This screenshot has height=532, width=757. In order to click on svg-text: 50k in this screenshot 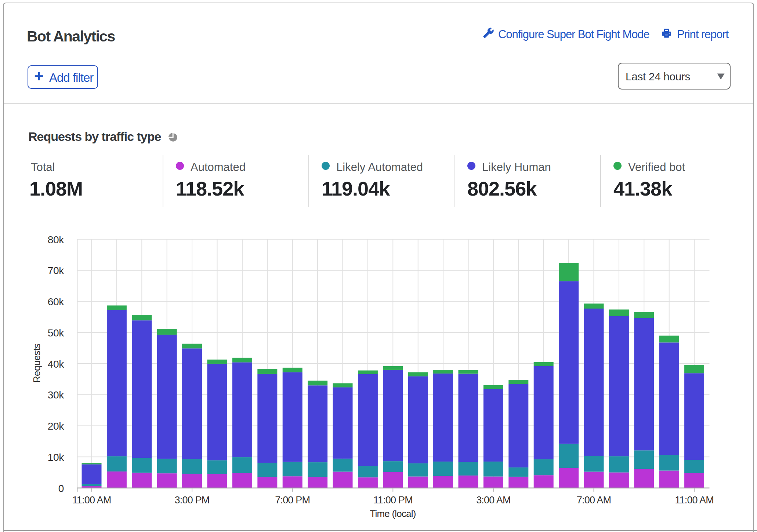, I will do `click(56, 333)`.